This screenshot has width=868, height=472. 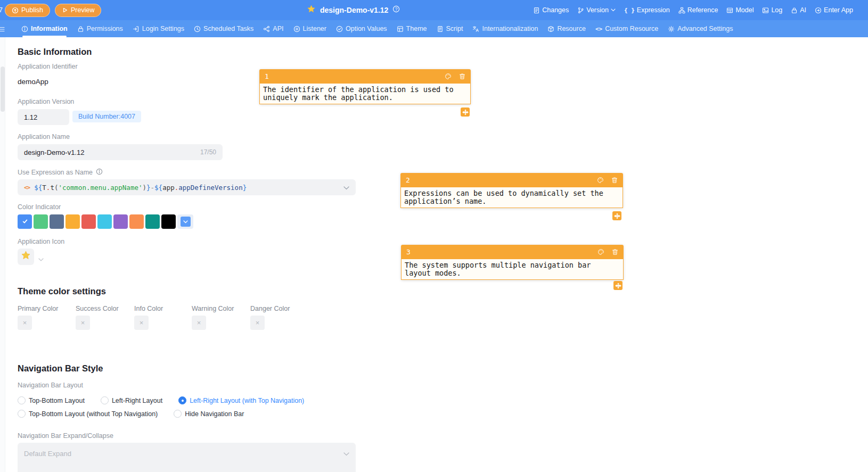 I want to click on radio-hide-navigation-bar: Hide Navigation Bar, so click(x=209, y=414).